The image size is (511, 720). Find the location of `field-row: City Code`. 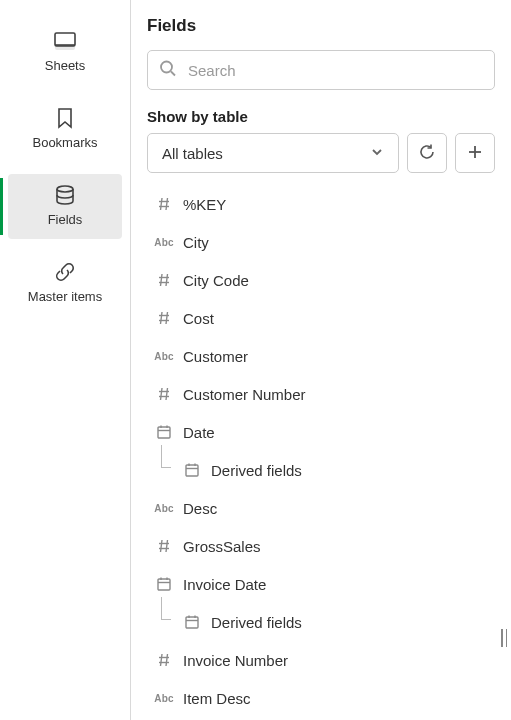

field-row: City Code is located at coordinates (317, 280).